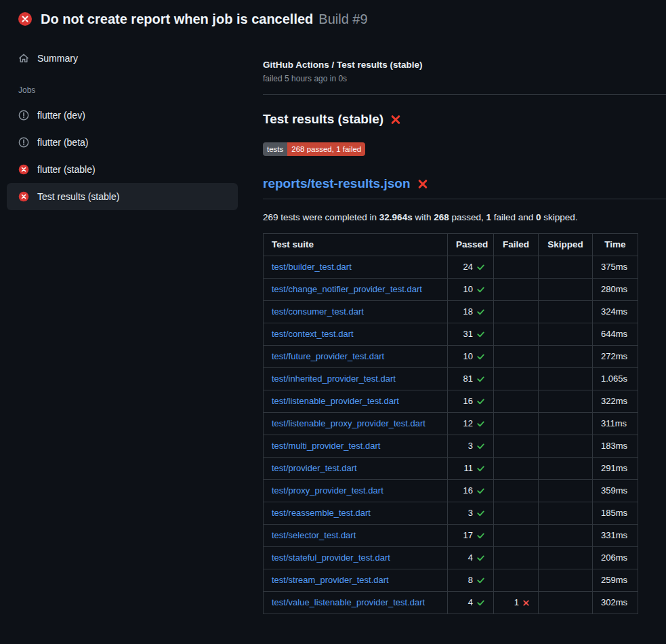  I want to click on home-icon, so click(24, 58).